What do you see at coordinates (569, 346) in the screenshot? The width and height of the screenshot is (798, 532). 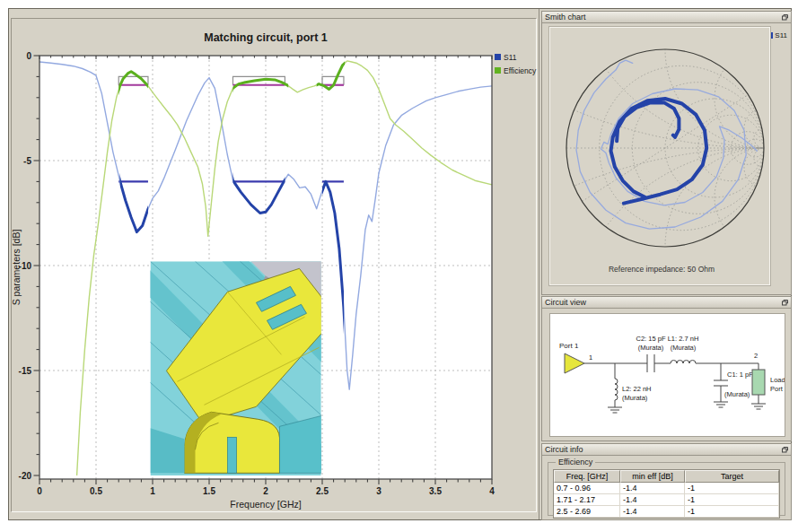 I see `port1-label: Port 1` at bounding box center [569, 346].